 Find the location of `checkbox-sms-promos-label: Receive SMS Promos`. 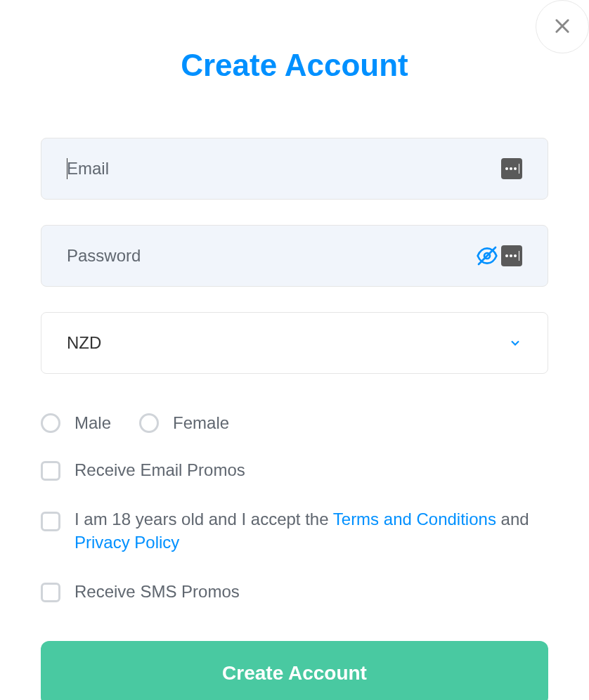

checkbox-sms-promos-label: Receive SMS Promos is located at coordinates (157, 592).